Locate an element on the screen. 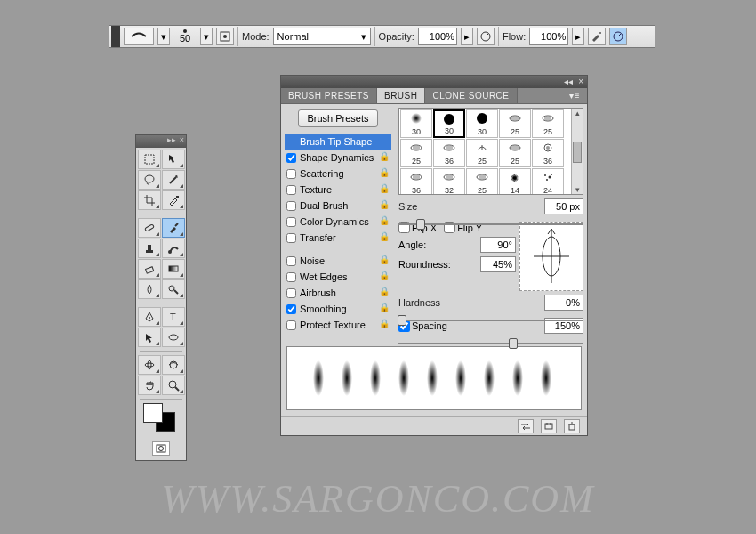 The image size is (756, 534). brush-option-item: Smoothing🔒 is located at coordinates (338, 309).